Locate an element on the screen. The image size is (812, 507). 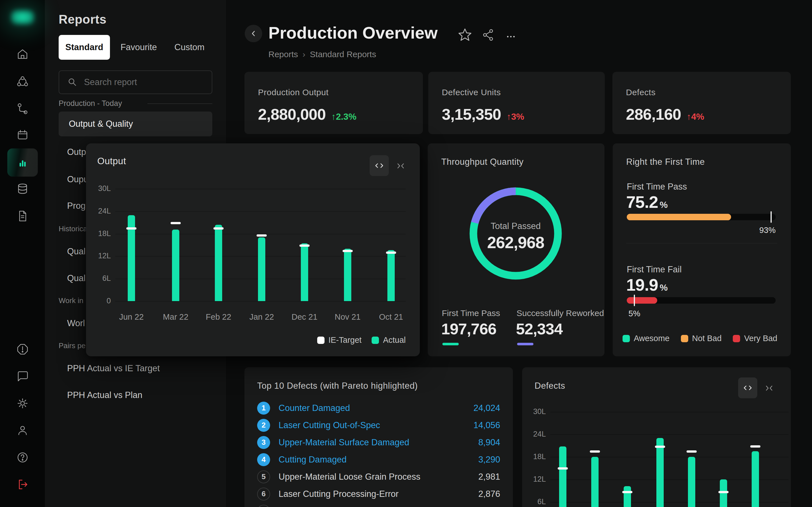
tab-favourite: Favourite is located at coordinates (139, 47).